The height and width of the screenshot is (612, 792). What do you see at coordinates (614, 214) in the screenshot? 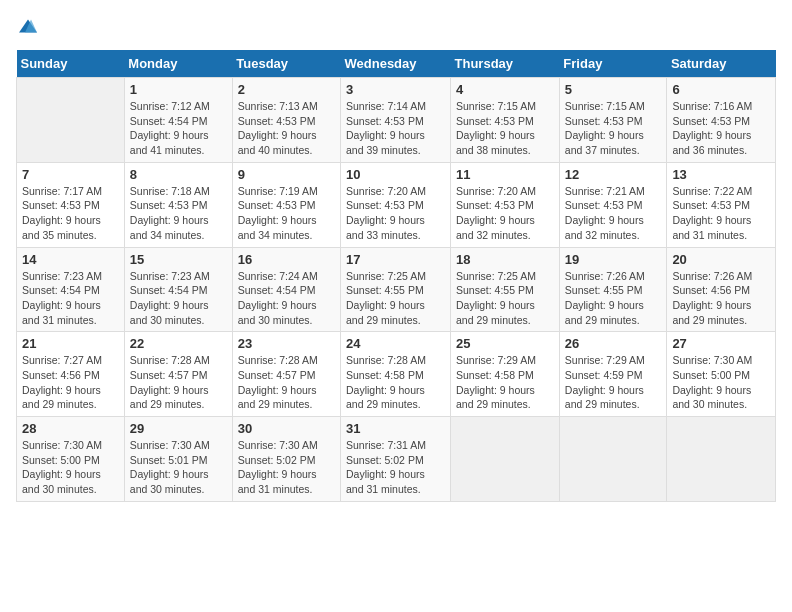
I see `day-info: Sunrise: 7:21 AM Sunset: 4:53 PM Dayligh…` at bounding box center [614, 214].